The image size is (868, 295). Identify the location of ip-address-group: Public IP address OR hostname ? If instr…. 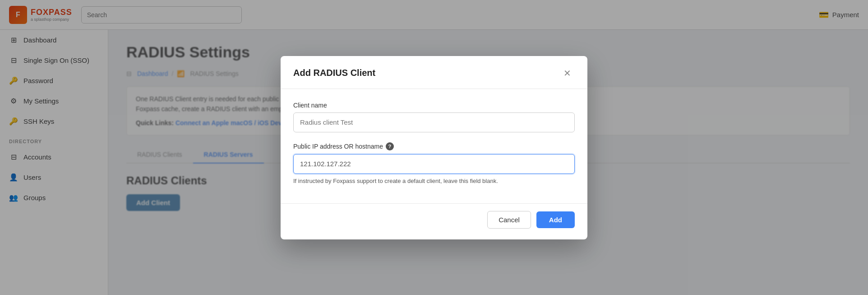
(434, 164).